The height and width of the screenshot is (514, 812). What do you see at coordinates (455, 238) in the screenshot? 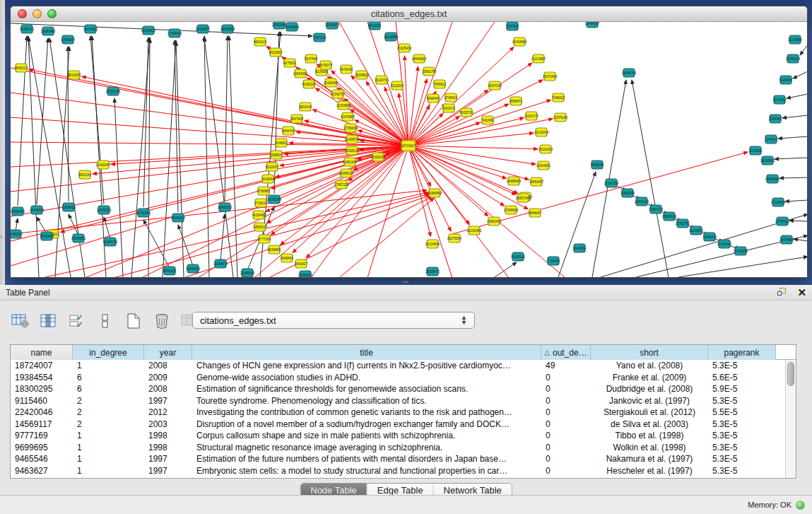
I see `graph-node-yellow: 16276504` at bounding box center [455, 238].